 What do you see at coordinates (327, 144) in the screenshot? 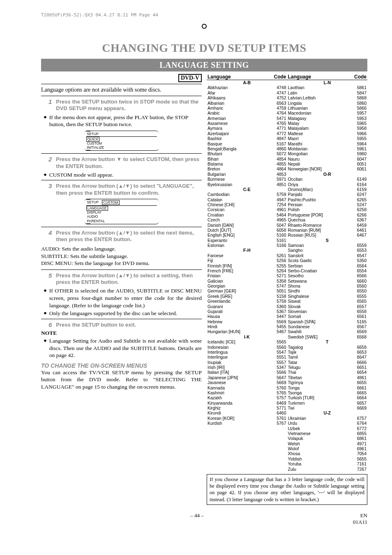
I see `lang-entry: Marathi5964` at bounding box center [327, 144].